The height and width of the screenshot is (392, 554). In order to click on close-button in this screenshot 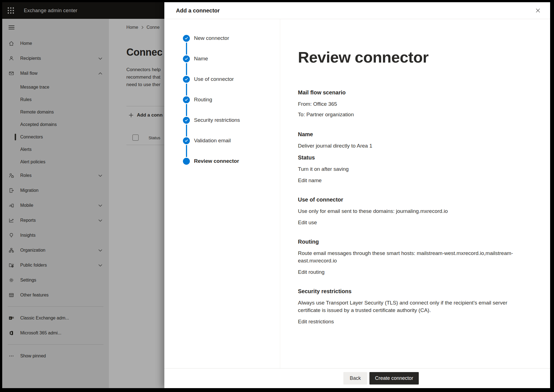, I will do `click(538, 11)`.